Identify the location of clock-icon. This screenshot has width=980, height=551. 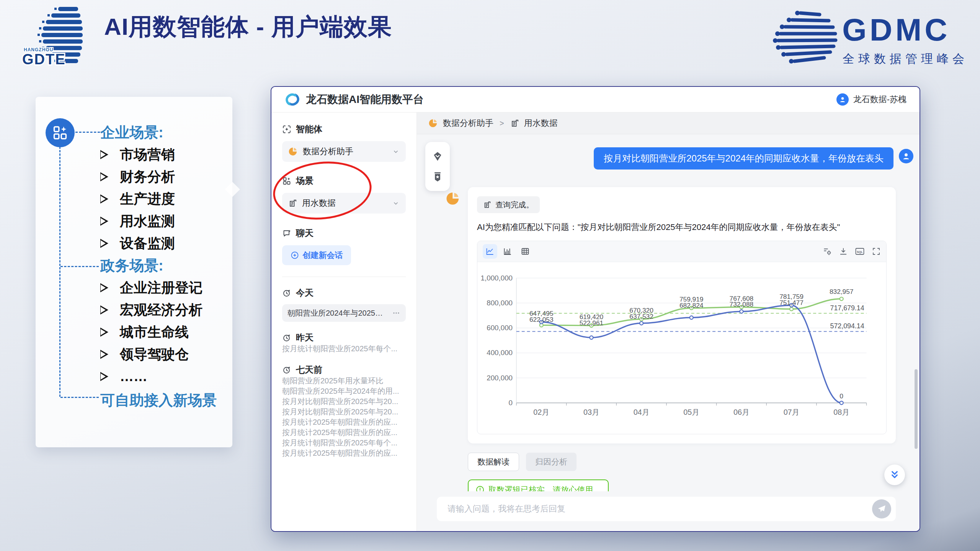
(287, 338).